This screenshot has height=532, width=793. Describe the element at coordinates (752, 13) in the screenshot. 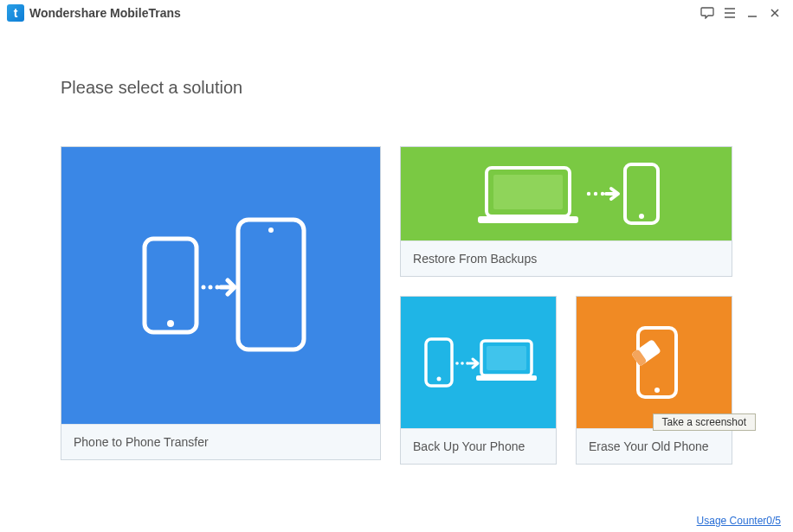

I see `minimize-button` at that location.